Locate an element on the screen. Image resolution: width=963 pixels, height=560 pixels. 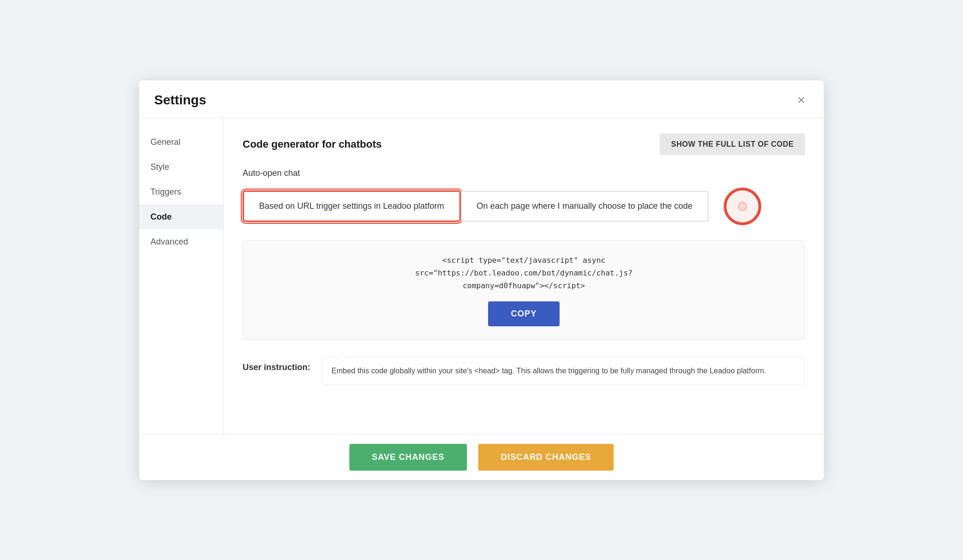
modal-title: Settings is located at coordinates (180, 100).